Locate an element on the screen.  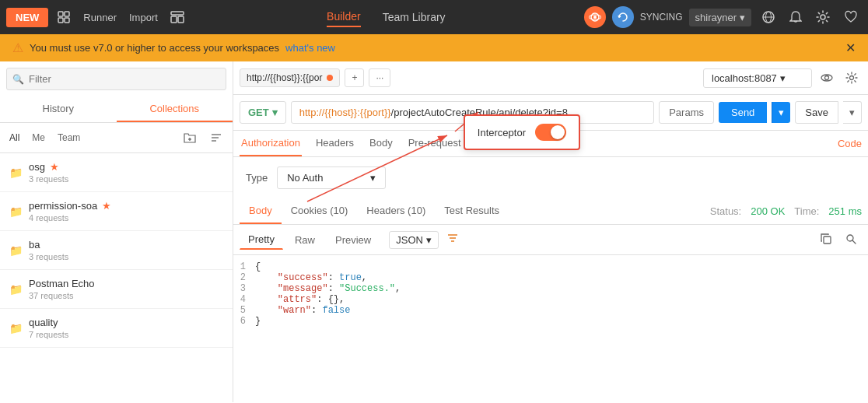
filter-icon is located at coordinates (453, 238).